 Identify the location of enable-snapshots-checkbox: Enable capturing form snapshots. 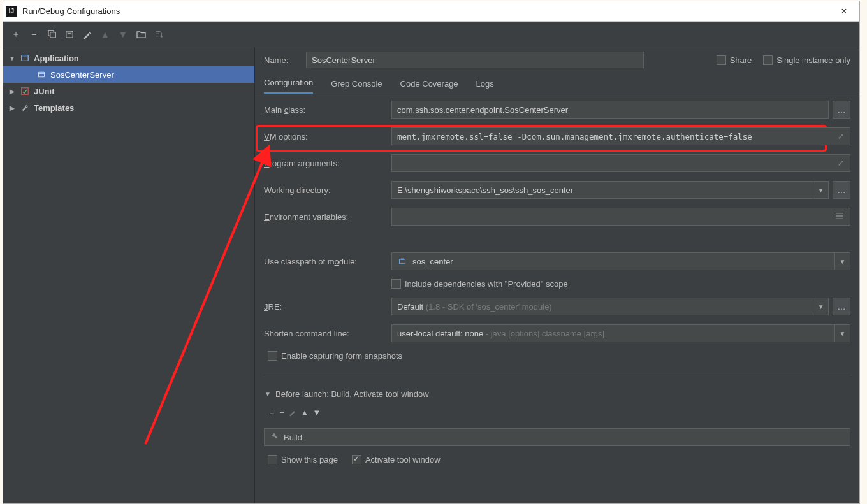
(335, 356).